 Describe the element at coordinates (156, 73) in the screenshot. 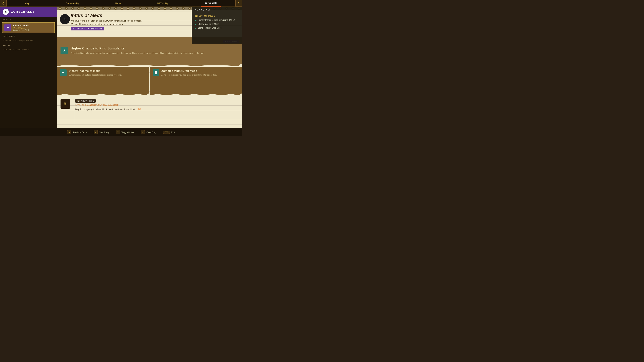

I see `zombie-icon` at that location.